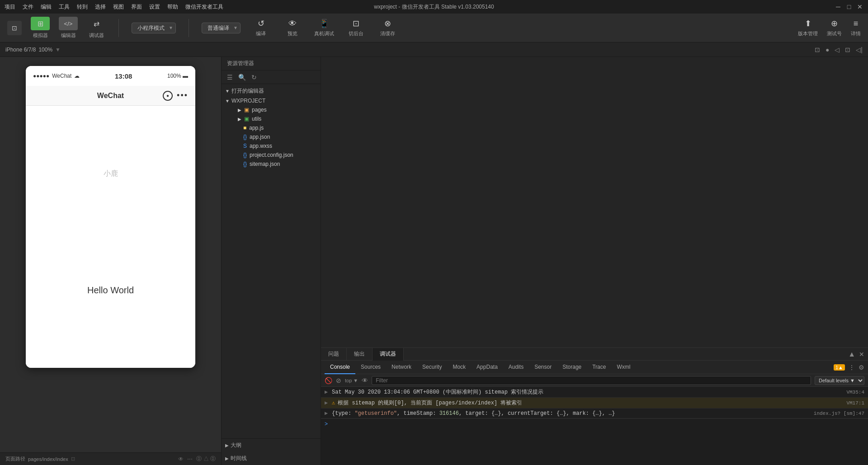 The image size is (868, 465). Describe the element at coordinates (623, 367) in the screenshot. I see `wxml-tab: Wxml` at that location.